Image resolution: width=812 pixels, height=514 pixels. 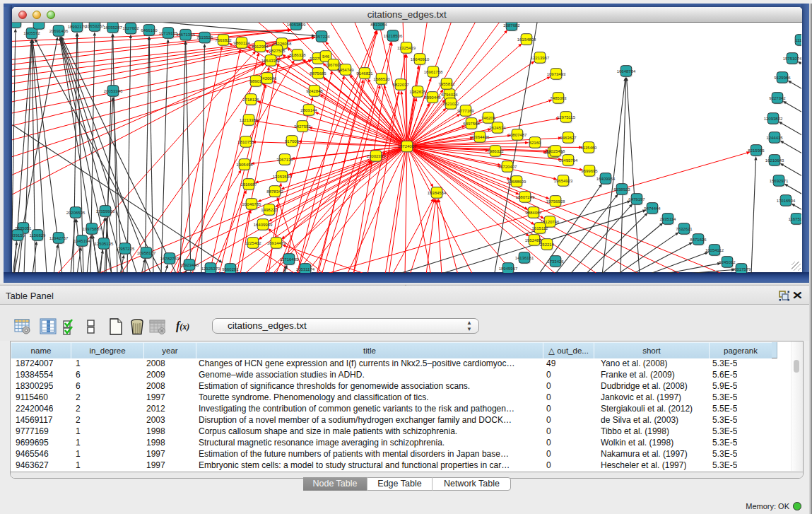 I want to click on svg-text: 1810755, so click(x=246, y=141).